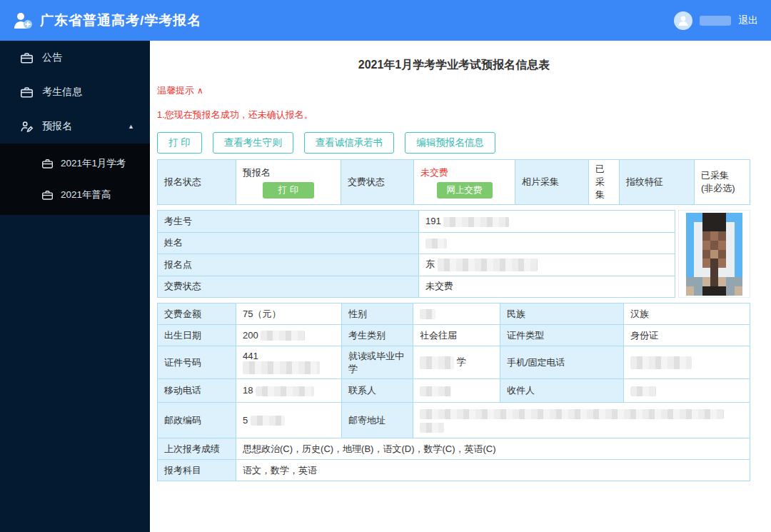 The image size is (771, 532). I want to click on idtype-value: 身份证, so click(687, 336).